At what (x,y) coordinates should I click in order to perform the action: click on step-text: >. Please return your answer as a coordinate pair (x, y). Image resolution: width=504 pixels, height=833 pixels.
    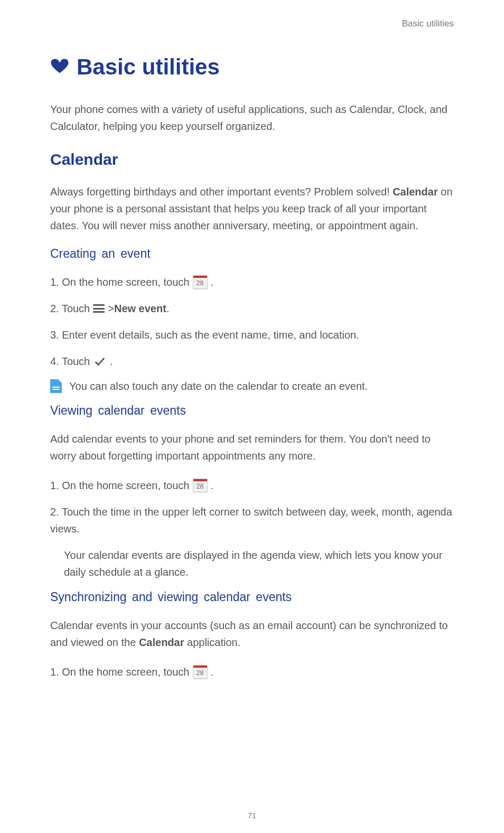
    Looking at the image, I should click on (111, 308).